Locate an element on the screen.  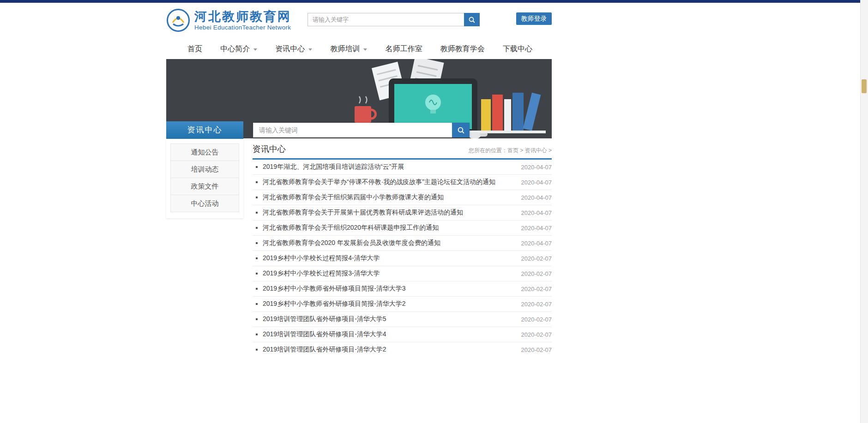
nav-label: 名师工作室 is located at coordinates (404, 49).